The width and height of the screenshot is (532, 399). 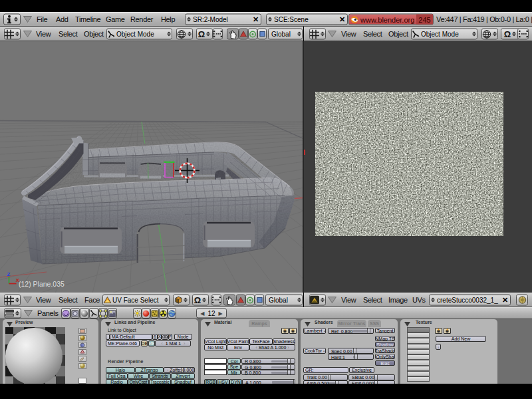 What do you see at coordinates (9, 274) in the screenshot?
I see `svg-text: Z` at bounding box center [9, 274].